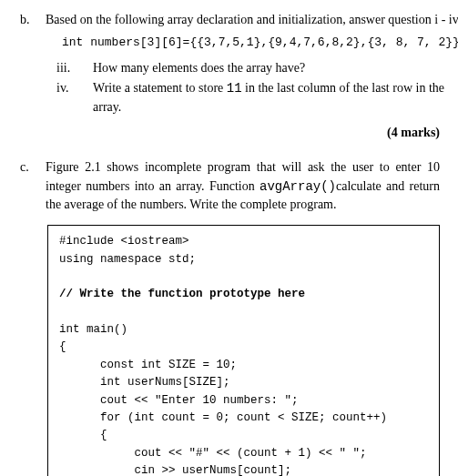  What do you see at coordinates (223, 418) in the screenshot?
I see `code-l09: for (int count = 0; count < SIZE; count+…` at bounding box center [223, 418].